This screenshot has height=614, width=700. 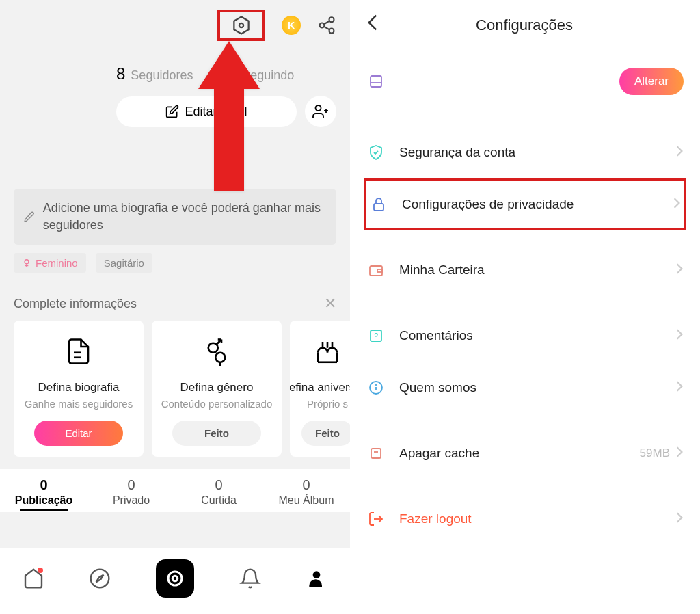 I want to click on gender-done-button: Feito, so click(x=217, y=433).